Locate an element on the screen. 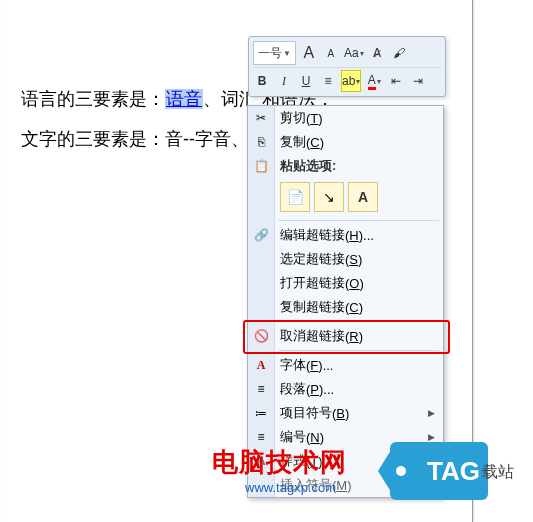 This screenshot has height=522, width=533. paste-options-row: 📄 ↘ A is located at coordinates (346, 198).